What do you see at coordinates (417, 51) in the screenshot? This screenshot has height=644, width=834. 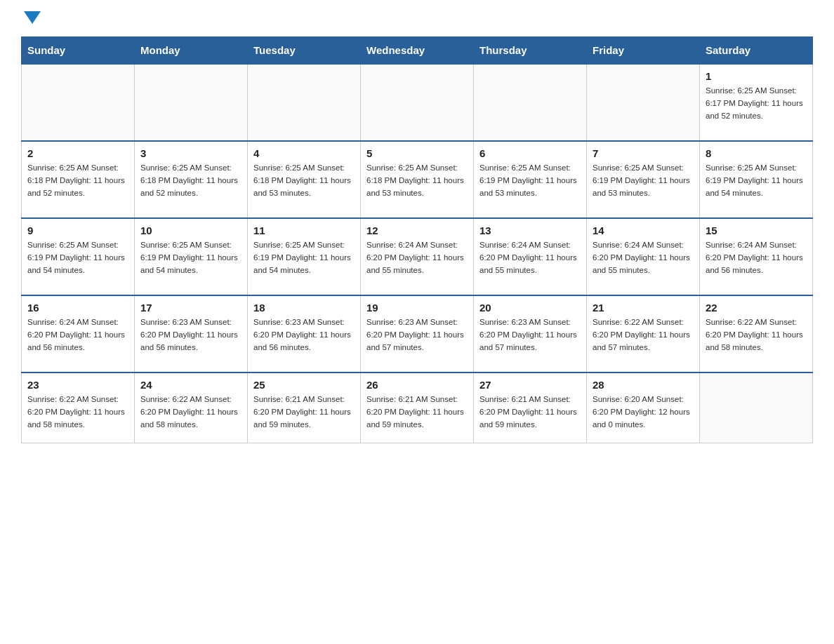 I see `header-wednesday: Wednesday` at bounding box center [417, 51].